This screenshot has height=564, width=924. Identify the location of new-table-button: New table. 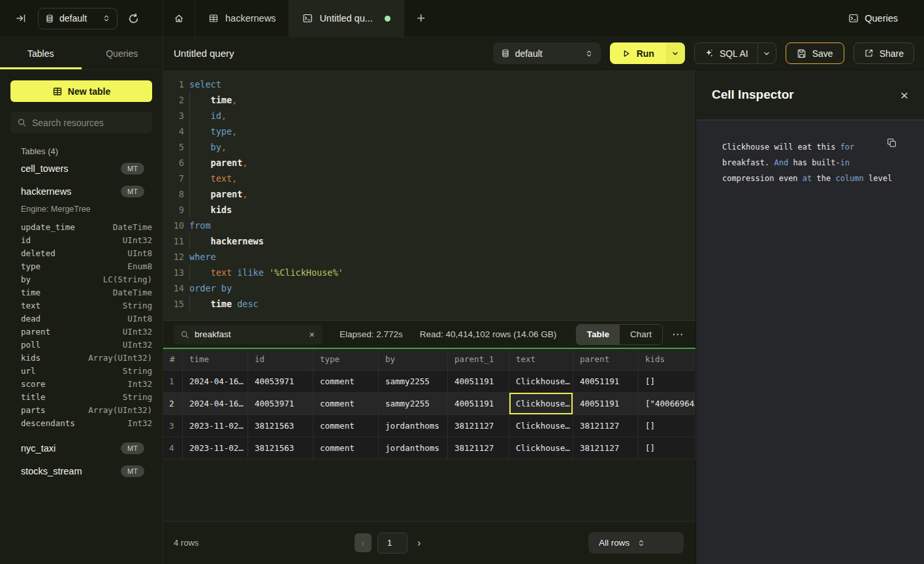
(81, 91).